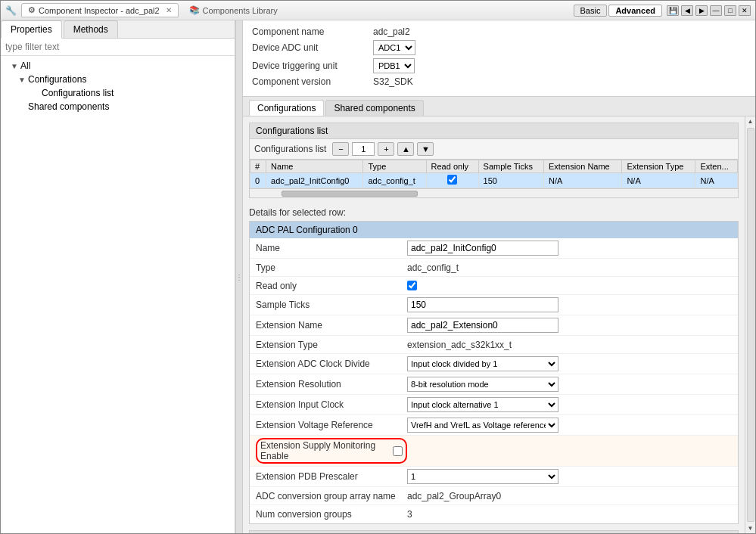  Describe the element at coordinates (493, 325) in the screenshot. I see `detail-row-ext-name: Extension Name` at that location.